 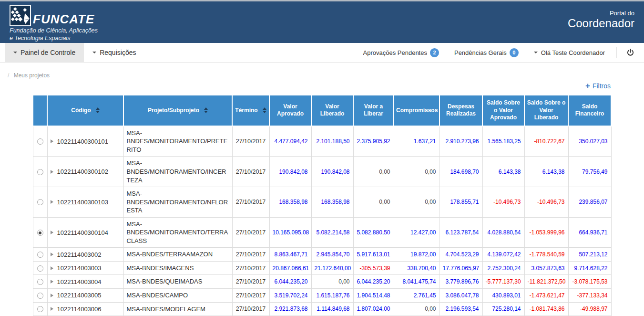 I want to click on value-cell: 1.615.187,76, so click(x=332, y=295).